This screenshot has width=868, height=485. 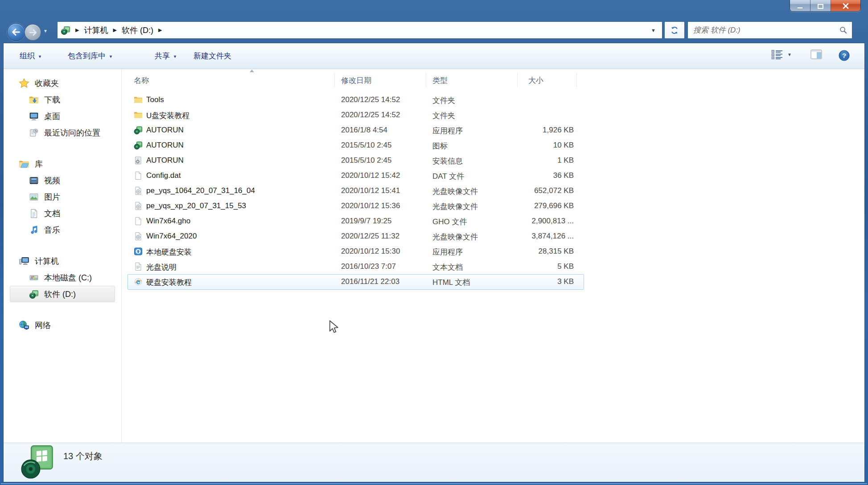 What do you see at coordinates (155, 100) in the screenshot?
I see `file-name: Tools` at bounding box center [155, 100].